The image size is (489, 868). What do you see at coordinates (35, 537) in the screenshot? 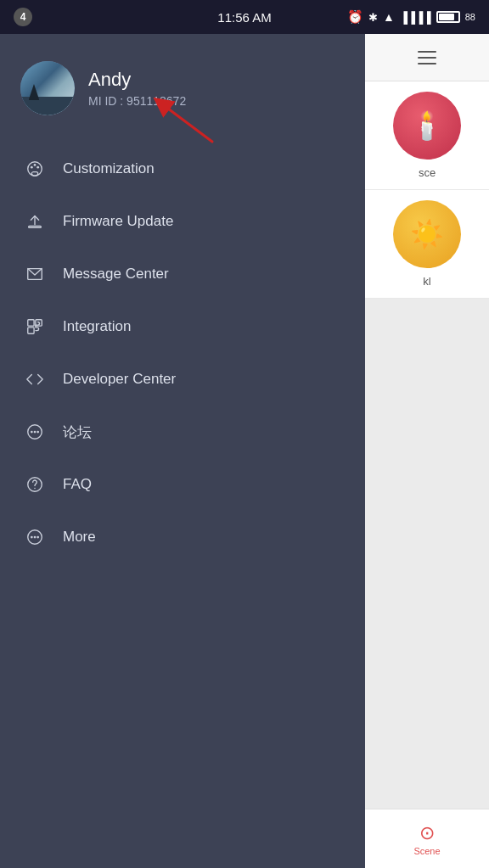
I see `more-icon` at bounding box center [35, 537].